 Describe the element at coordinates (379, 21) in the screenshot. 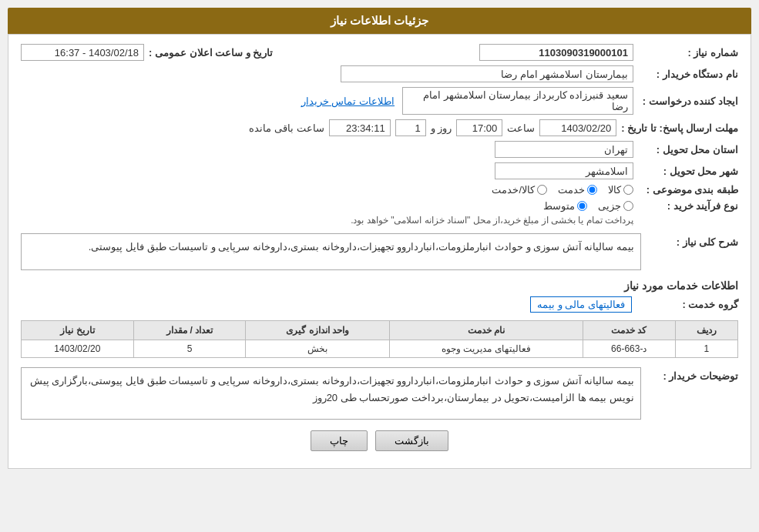

I see `page-header: جزئیات اطلاعات نیاز` at that location.